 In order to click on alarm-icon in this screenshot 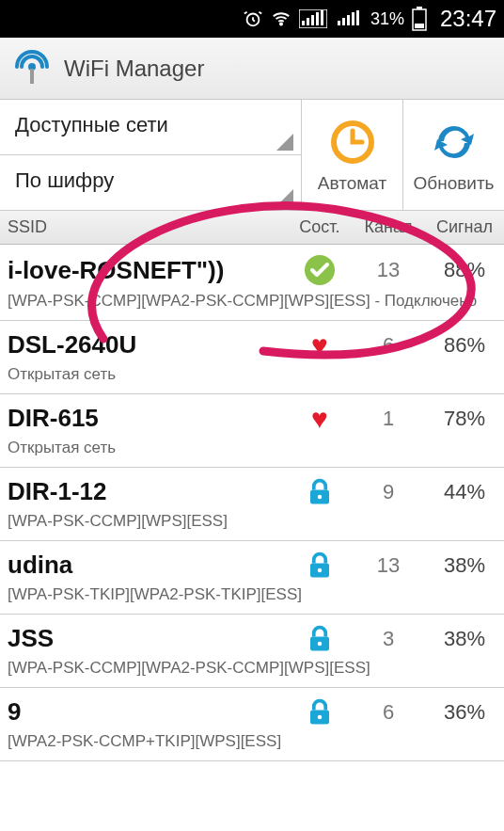, I will do `click(253, 19)`.